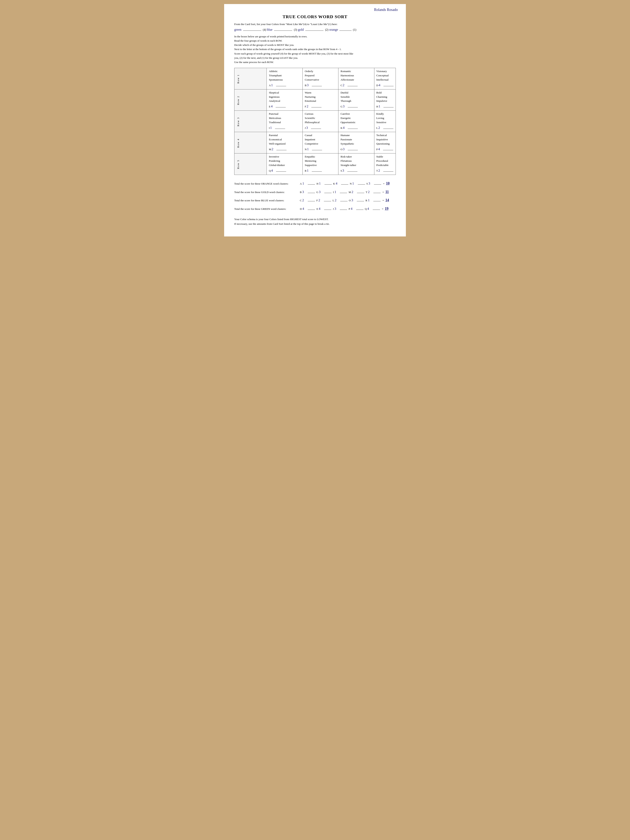 The width and height of the screenshot is (630, 840). Describe the element at coordinates (377, 150) in the screenshot. I see `score-letter: P` at that location.